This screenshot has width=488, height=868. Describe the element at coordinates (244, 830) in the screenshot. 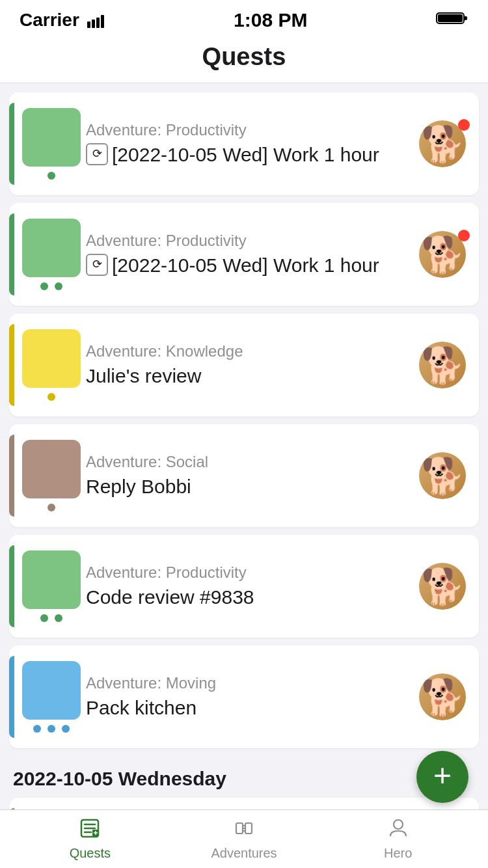

I see `adventures-tab-icon` at that location.